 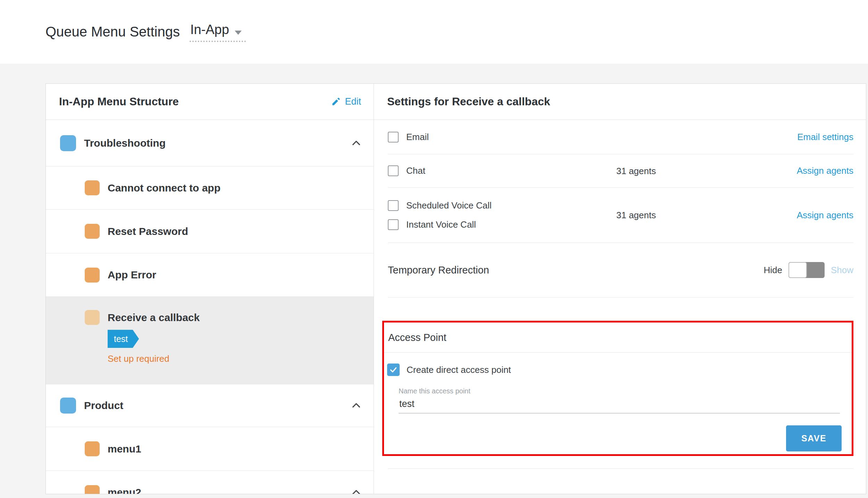 What do you see at coordinates (619, 370) in the screenshot?
I see `create-access-point-row: Create direct access point` at bounding box center [619, 370].